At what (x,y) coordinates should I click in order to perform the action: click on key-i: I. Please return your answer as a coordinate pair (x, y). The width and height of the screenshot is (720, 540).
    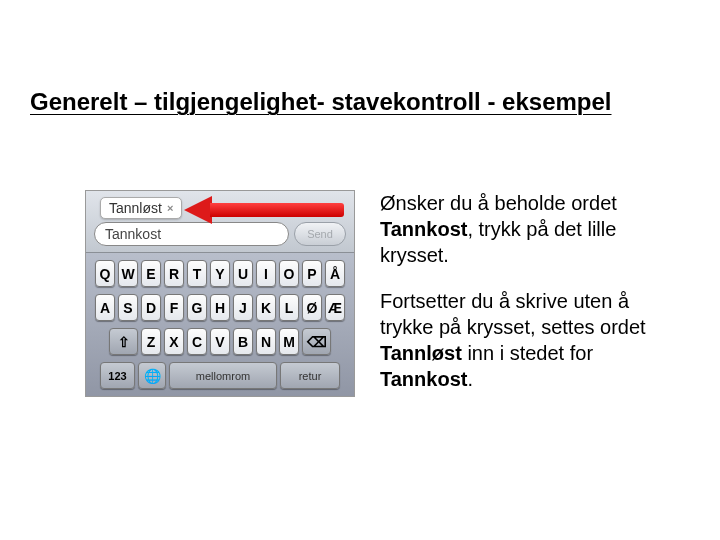
    Looking at the image, I should click on (266, 274).